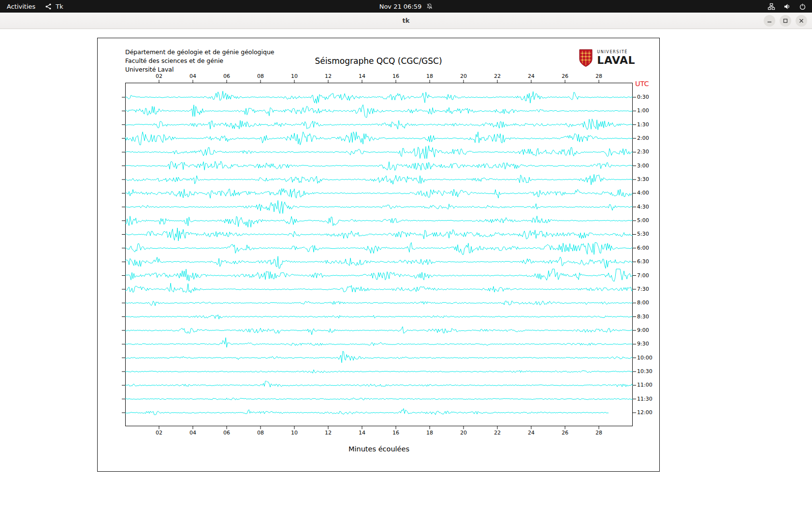 This screenshot has width=812, height=508. I want to click on xtick-label-bottom: 24, so click(531, 433).